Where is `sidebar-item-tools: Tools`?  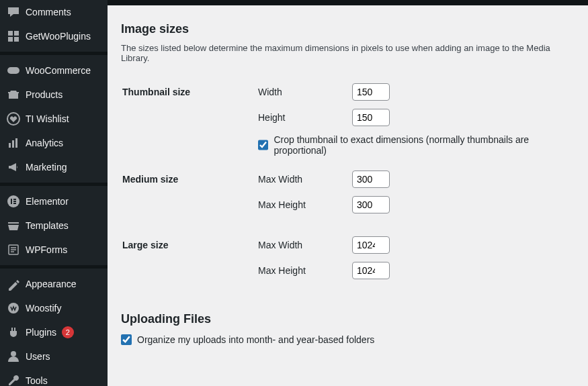
sidebar-item-tools: Tools is located at coordinates (54, 377).